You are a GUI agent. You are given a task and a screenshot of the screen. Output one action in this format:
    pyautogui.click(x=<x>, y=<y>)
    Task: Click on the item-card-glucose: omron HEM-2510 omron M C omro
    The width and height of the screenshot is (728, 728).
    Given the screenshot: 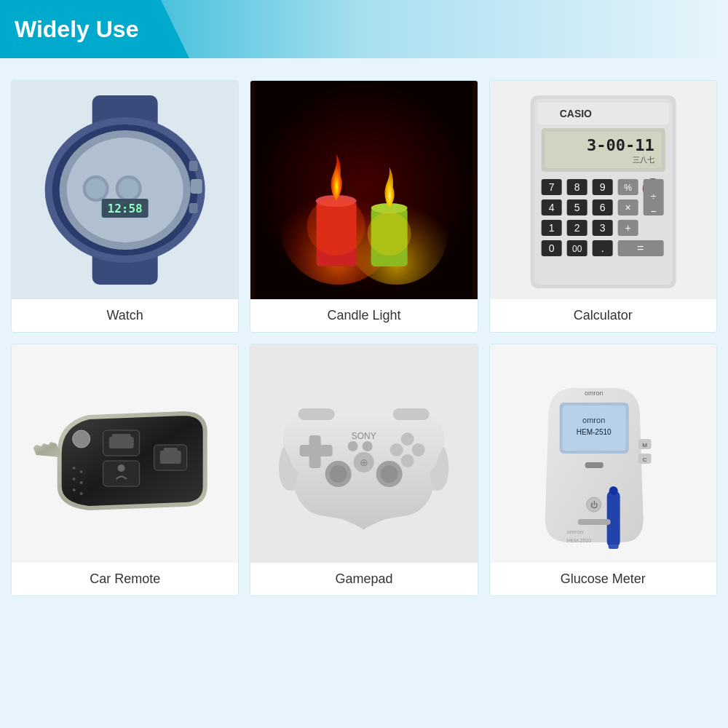 What is the action you would take?
    pyautogui.click(x=603, y=470)
    